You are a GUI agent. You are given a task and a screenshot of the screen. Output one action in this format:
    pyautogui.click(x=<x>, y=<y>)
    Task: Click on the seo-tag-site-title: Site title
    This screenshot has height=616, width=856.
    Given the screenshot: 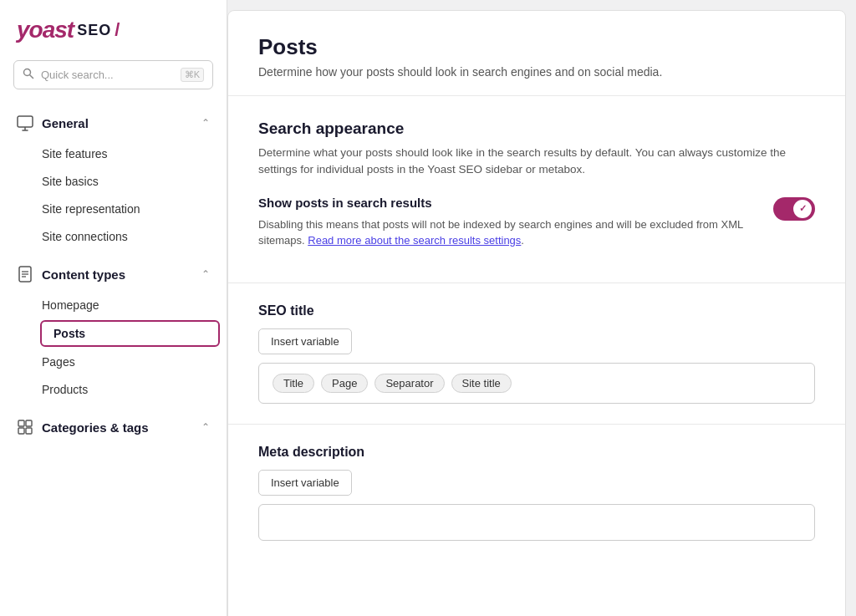 What is the action you would take?
    pyautogui.click(x=482, y=383)
    